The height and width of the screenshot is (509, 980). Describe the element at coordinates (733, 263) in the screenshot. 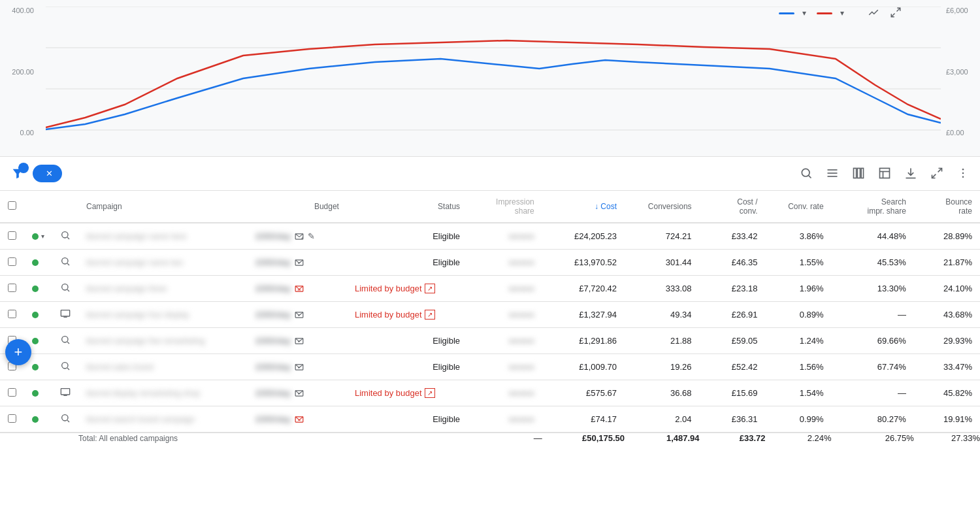

I see `cost-conv-value: £46.35` at that location.